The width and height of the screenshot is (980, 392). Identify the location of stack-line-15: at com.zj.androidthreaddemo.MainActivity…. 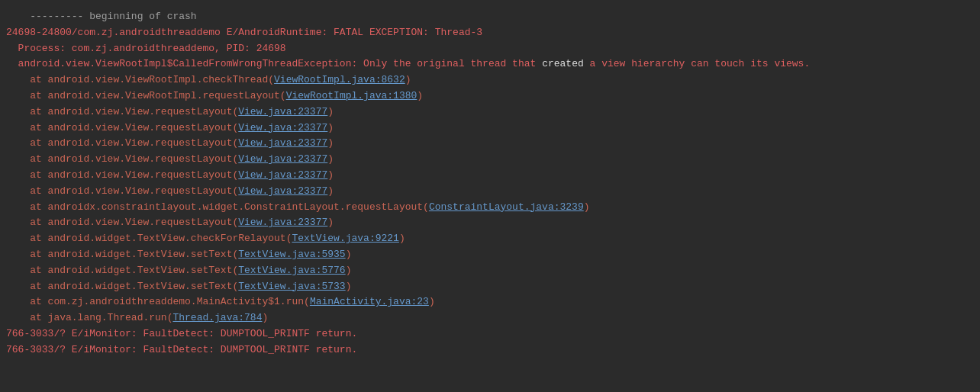
(490, 302).